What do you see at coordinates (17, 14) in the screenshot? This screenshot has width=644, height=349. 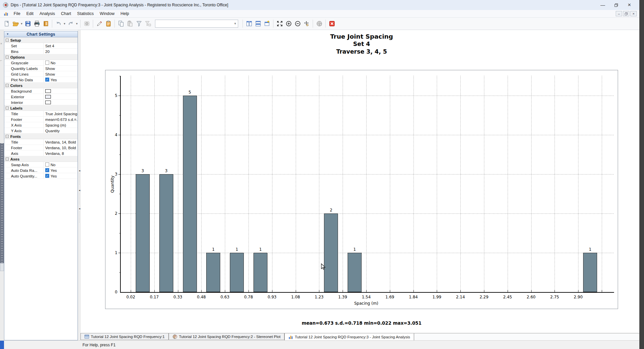 I see `menu-item-file: File` at bounding box center [17, 14].